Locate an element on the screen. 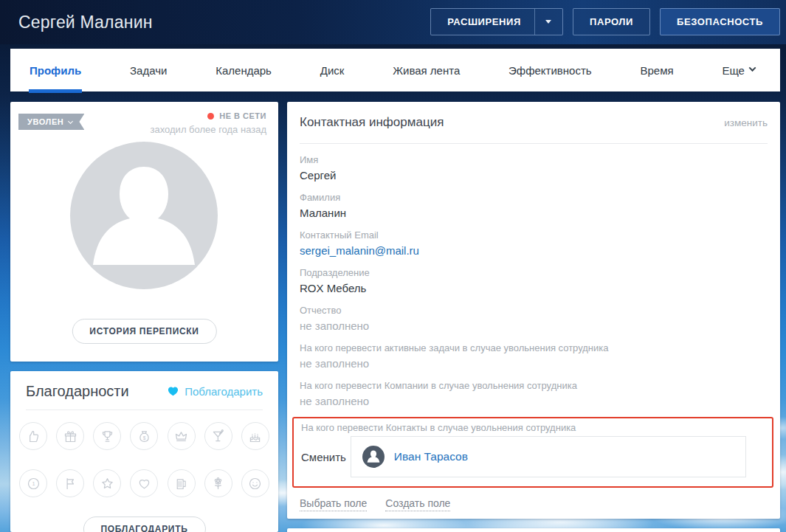 This screenshot has width=786, height=532. field-transfer-companies: На кого перевести Компании в случае увол… is located at coordinates (534, 394).